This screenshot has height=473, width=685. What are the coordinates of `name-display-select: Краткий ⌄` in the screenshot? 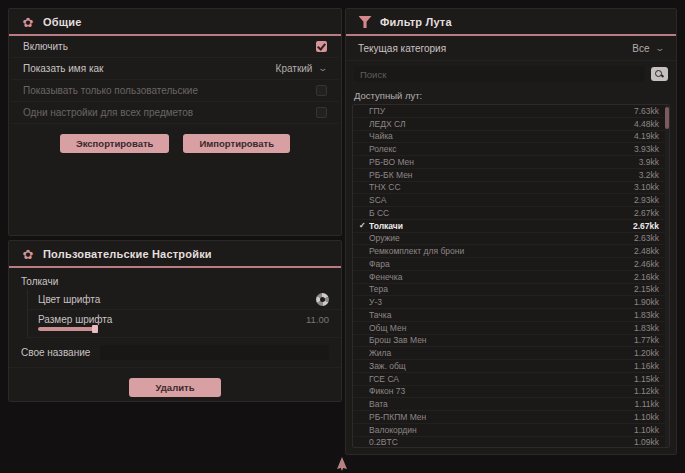 It's located at (302, 68).